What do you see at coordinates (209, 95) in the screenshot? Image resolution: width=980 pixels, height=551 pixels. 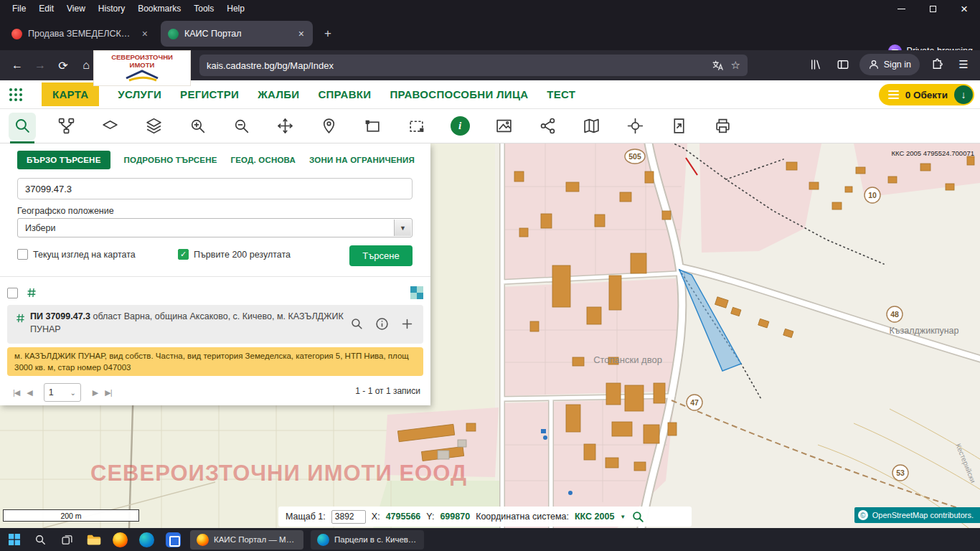 I see `nav-registri: РЕГИСТРИ` at bounding box center [209, 95].